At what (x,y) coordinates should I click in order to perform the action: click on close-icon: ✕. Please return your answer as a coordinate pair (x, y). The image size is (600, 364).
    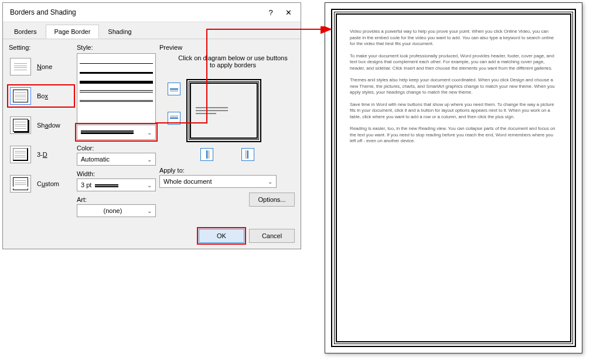
    Looking at the image, I should click on (288, 12).